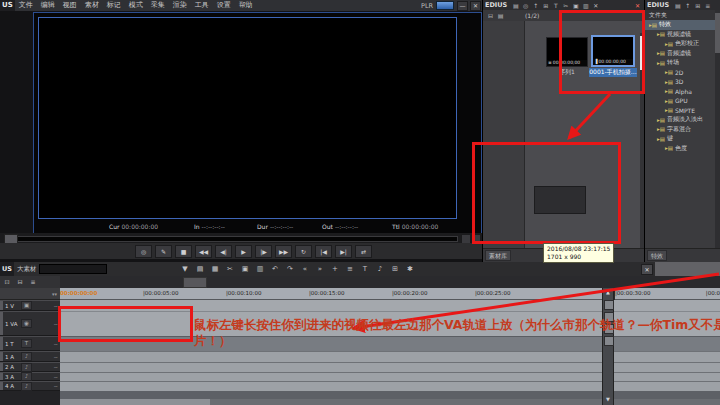 The width and height of the screenshot is (720, 405). What do you see at coordinates (680, 130) in the screenshot?
I see `effect-tree-item: ▸▤ 字幕混合` at bounding box center [680, 130].